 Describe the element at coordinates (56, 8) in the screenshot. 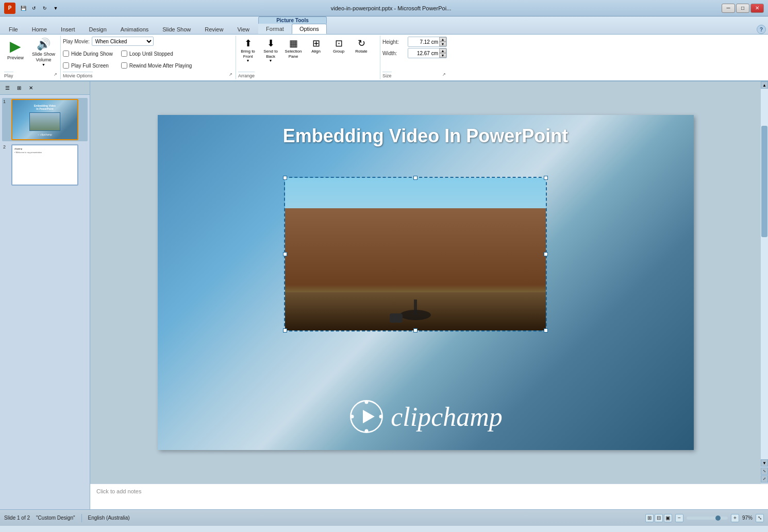

I see `dropdown-button: ▼` at that location.